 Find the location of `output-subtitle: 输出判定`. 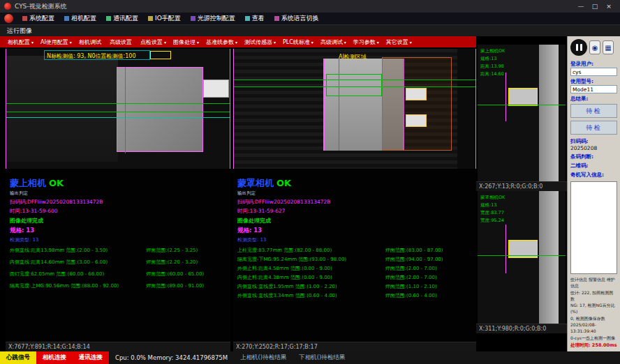

output-subtitle: 输出判定 is located at coordinates (118, 194).